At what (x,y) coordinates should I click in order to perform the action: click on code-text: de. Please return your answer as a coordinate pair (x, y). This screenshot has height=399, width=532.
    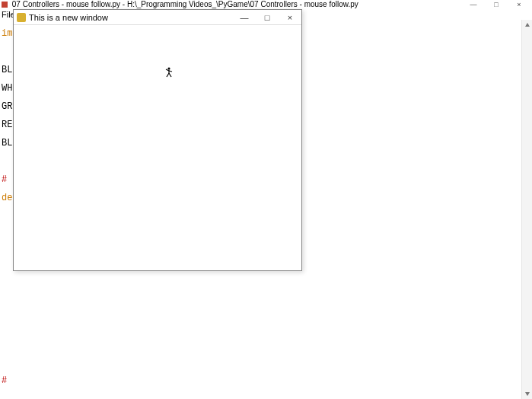
    Looking at the image, I should click on (7, 198).